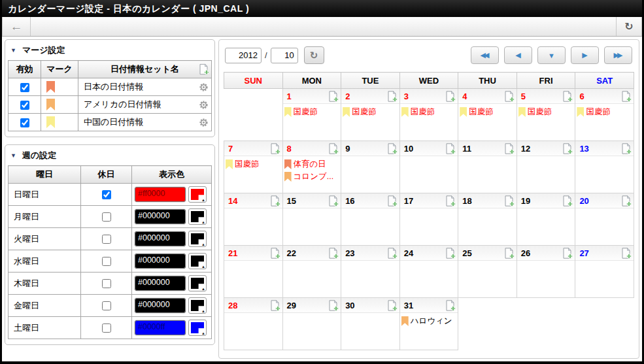 The height and width of the screenshot is (364, 644). What do you see at coordinates (585, 55) in the screenshot?
I see `nav-next-month-button: ▶` at bounding box center [585, 55].